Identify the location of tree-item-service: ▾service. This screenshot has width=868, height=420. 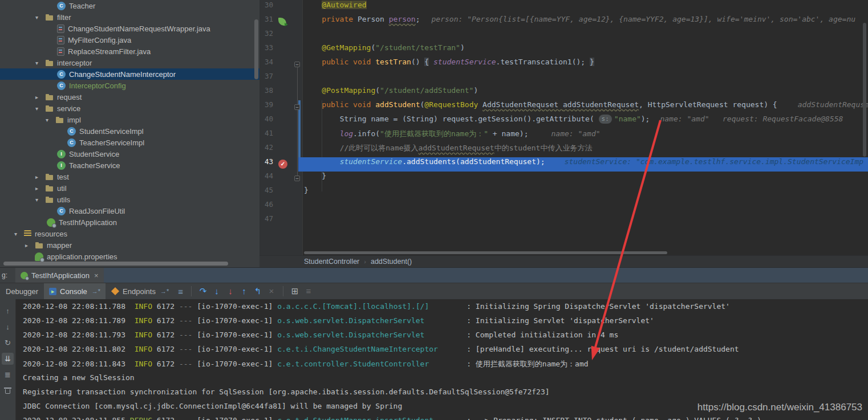
(130, 108).